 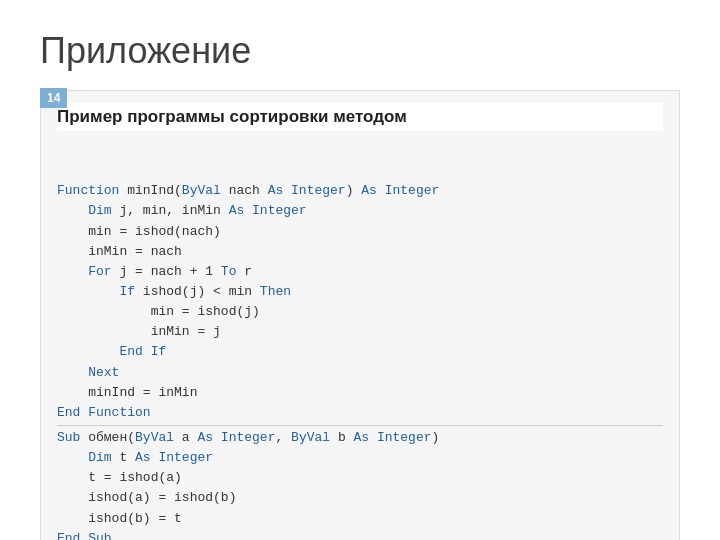 I want to click on code-line: Next, so click(x=360, y=373).